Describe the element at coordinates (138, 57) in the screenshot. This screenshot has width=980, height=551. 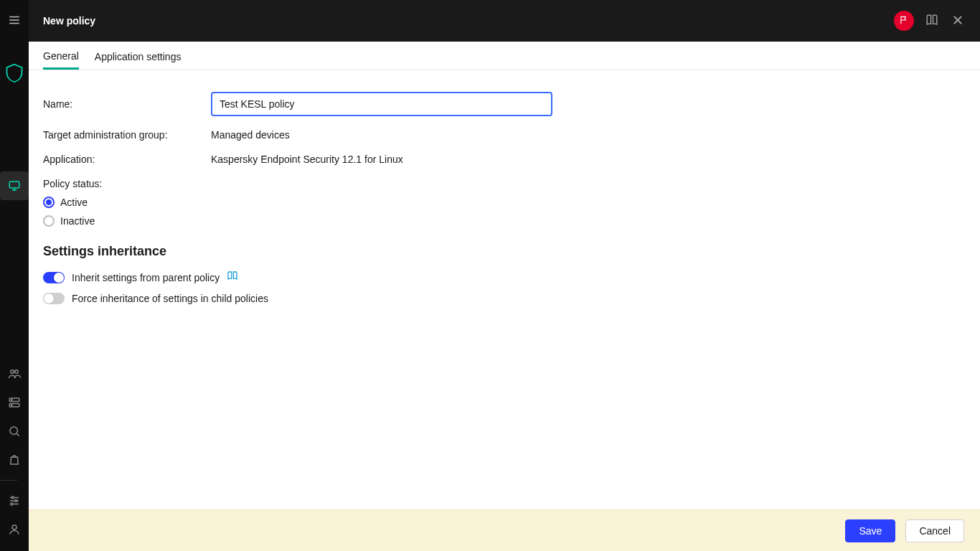
I see `tab-label: Application settings` at that location.